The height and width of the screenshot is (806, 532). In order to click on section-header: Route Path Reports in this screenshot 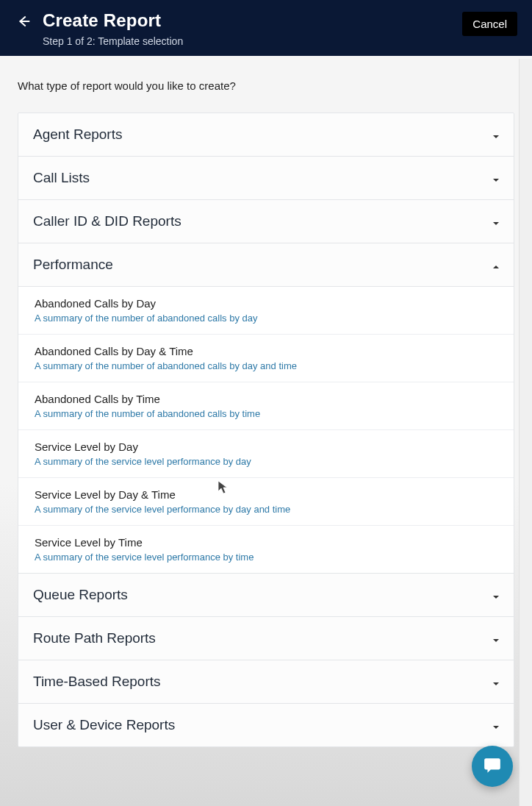, I will do `click(266, 638)`.